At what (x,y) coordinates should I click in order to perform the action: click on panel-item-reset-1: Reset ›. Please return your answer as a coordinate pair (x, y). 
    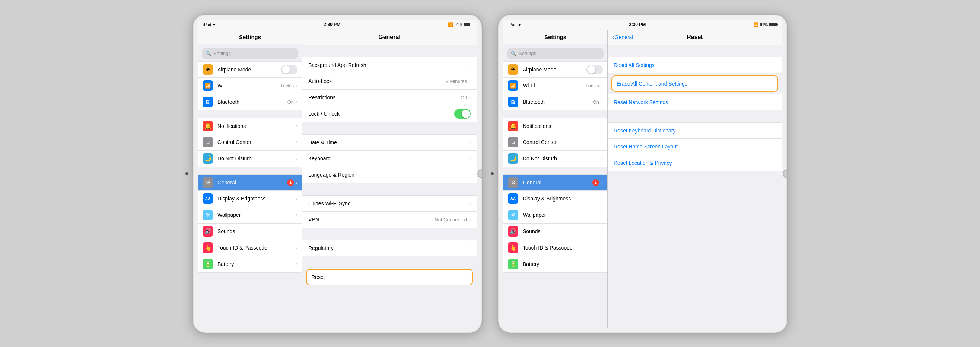
    Looking at the image, I should click on (390, 277).